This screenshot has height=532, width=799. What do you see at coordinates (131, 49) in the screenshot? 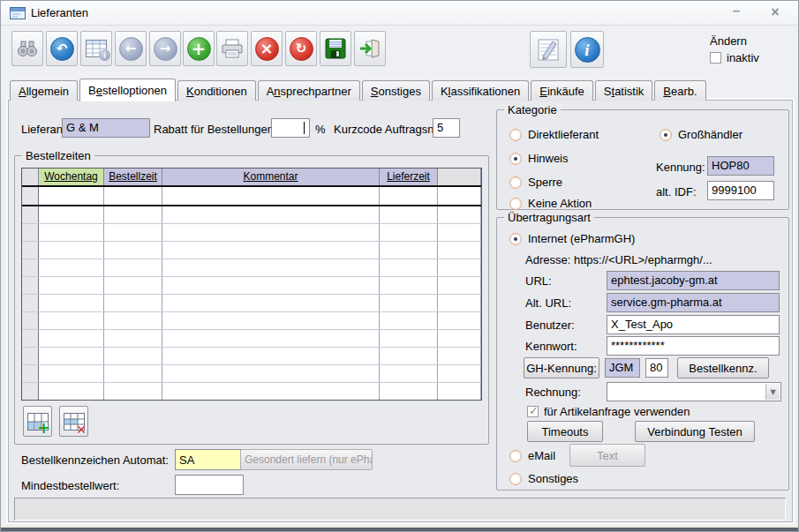
I see `previous-record-button: ←` at bounding box center [131, 49].